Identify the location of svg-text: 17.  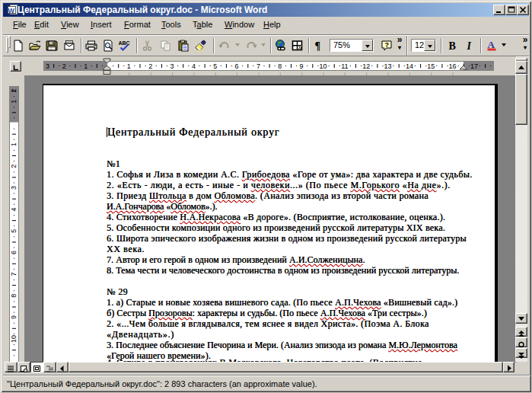
(474, 66).